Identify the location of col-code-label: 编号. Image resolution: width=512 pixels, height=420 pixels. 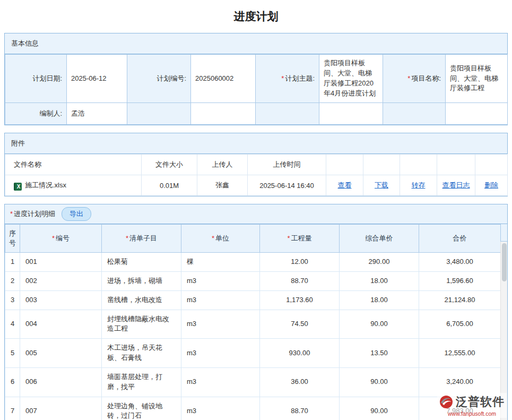
(63, 238).